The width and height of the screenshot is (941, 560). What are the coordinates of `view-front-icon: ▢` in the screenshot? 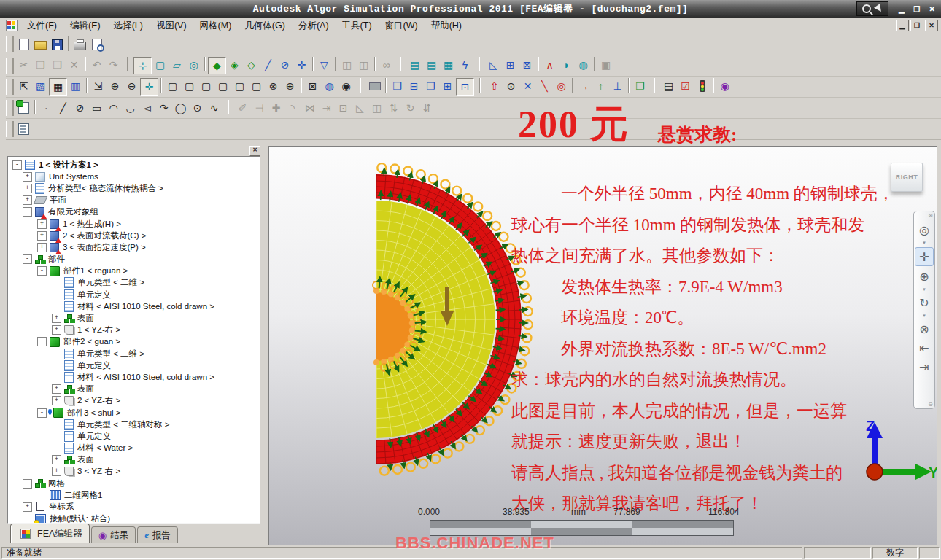 It's located at (172, 86).